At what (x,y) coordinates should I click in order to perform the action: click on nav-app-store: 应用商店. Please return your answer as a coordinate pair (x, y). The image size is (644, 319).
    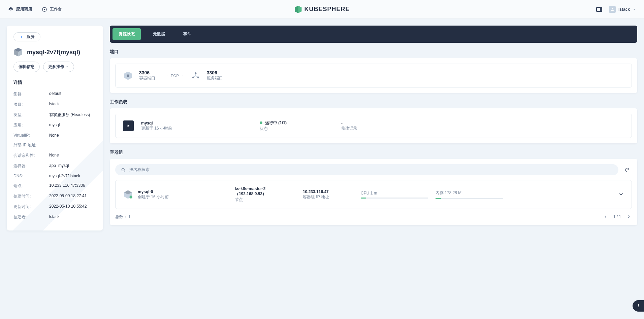
    Looking at the image, I should click on (20, 9).